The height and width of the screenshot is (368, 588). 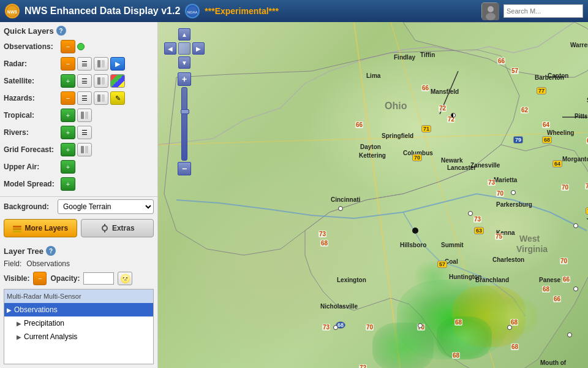 What do you see at coordinates (85, 98) in the screenshot?
I see `hazards-list-btn: ☰` at bounding box center [85, 98].